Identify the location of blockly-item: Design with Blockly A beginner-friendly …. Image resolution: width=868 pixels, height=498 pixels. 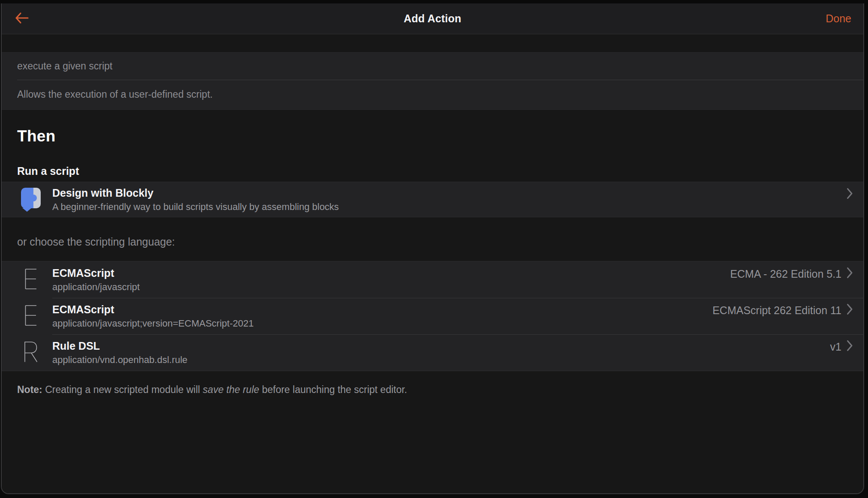
(433, 200).